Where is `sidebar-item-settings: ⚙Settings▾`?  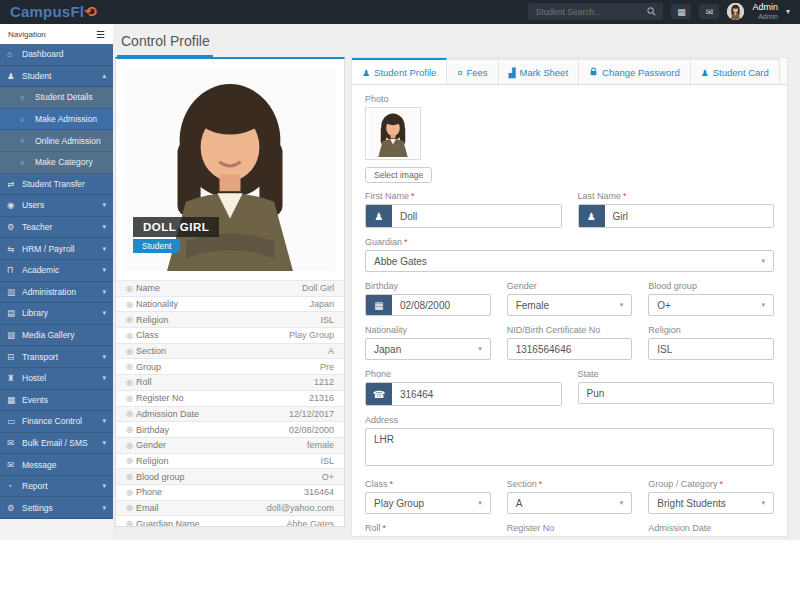 sidebar-item-settings: ⚙Settings▾ is located at coordinates (56, 508).